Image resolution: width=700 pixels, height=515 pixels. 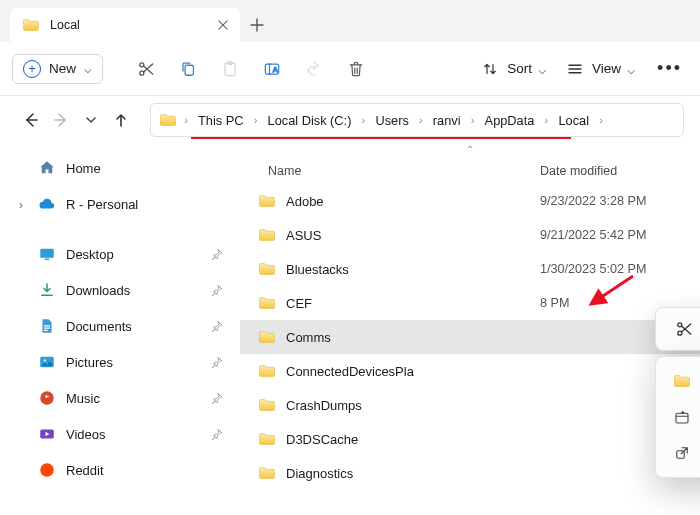 What do you see at coordinates (120, 434) in the screenshot?
I see `sidebar-item-videos: Videos` at bounding box center [120, 434].